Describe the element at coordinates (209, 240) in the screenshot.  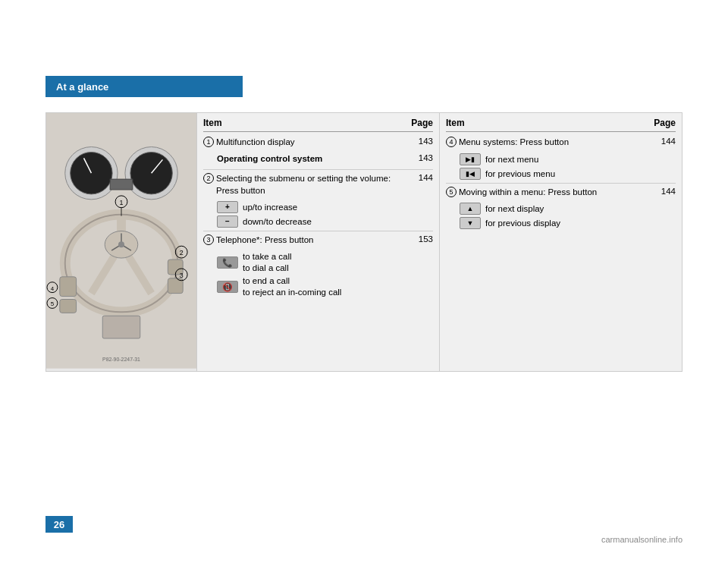
I see `item-number-3: 3` at that location.